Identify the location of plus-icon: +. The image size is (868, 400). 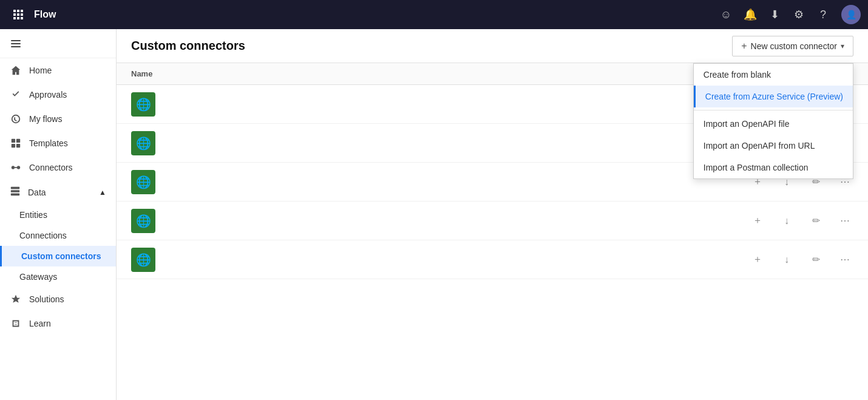
(744, 46).